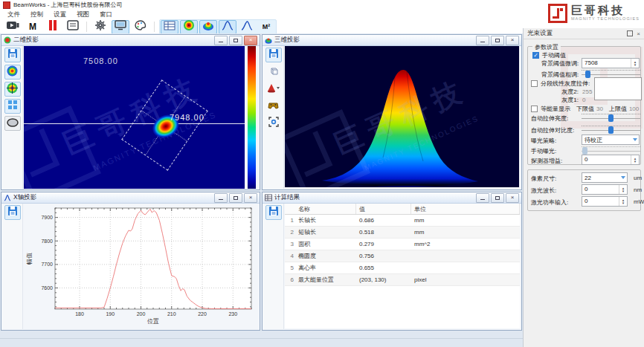 This screenshot has width=644, height=347. What do you see at coordinates (236, 40) in the screenshot?
I see `panel-2d-restore-button` at bounding box center [236, 40].